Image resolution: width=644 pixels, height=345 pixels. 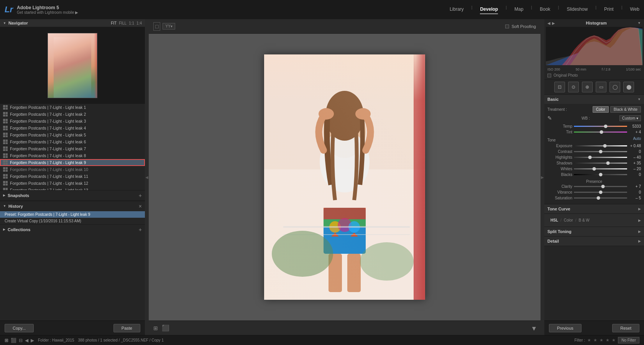 I want to click on nav-1to1: 1:1, so click(x=131, y=23).